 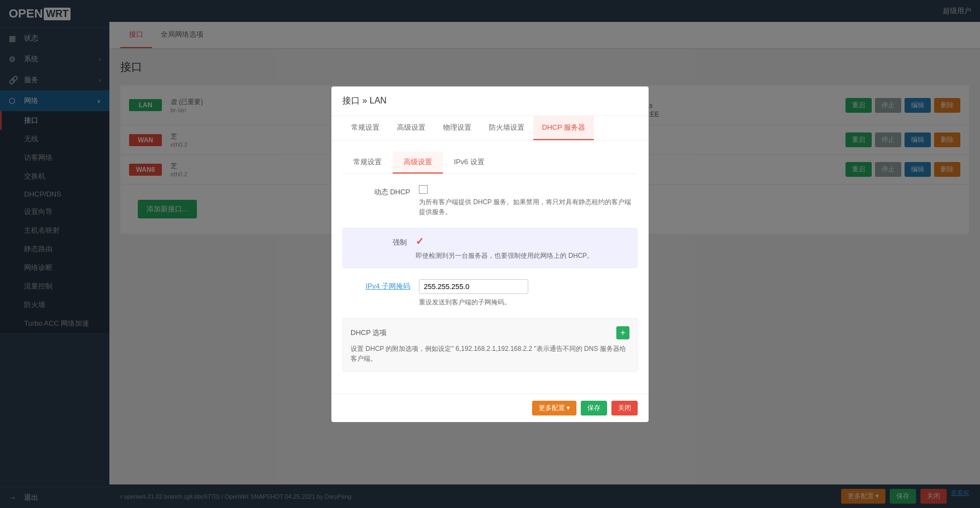 What do you see at coordinates (490, 248) in the screenshot?
I see `force-row: 强制 ✓ 即使检测到另一台服务器，也要强制使用此网络上的 DHCP。` at bounding box center [490, 248].